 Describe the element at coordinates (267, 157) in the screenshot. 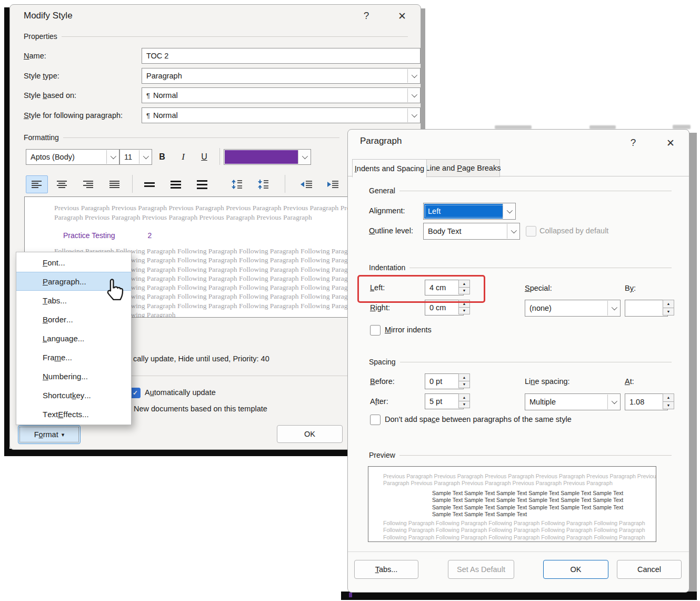

I see `font-color-dropdown` at that location.